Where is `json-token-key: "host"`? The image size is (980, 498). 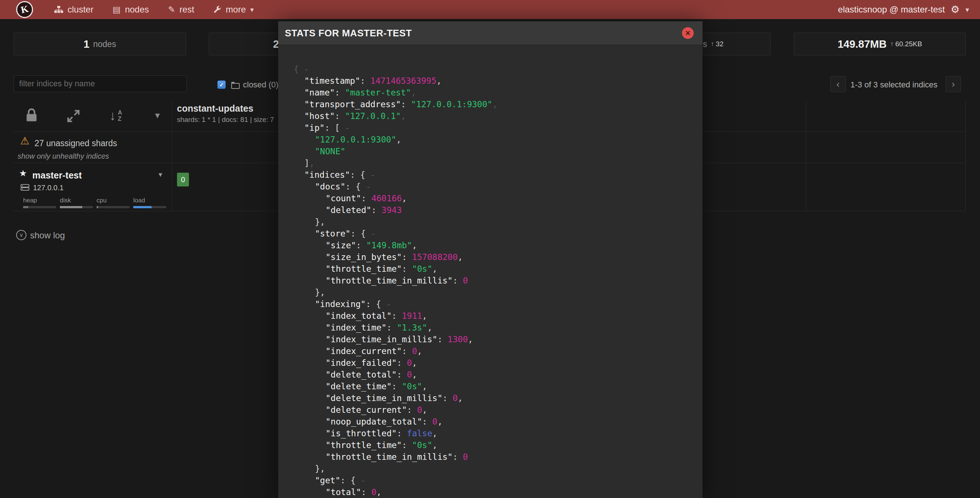
json-token-key: "host" is located at coordinates (320, 116).